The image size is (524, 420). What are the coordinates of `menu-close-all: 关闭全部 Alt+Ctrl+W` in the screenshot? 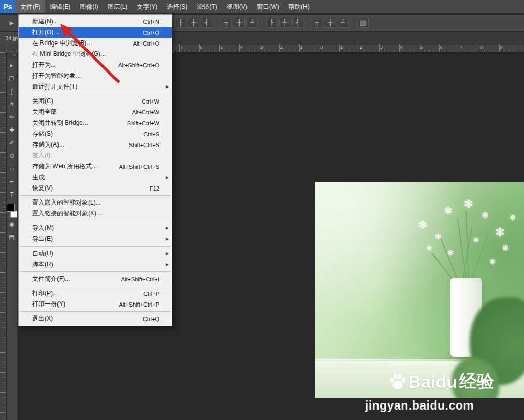 It's located at (95, 112).